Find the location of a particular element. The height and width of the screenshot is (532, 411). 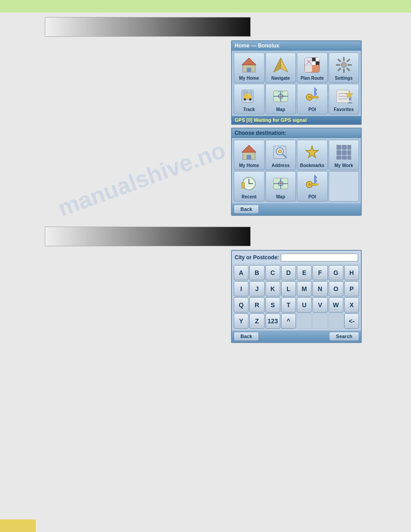

dest-address-button: Address is located at coordinates (281, 155).